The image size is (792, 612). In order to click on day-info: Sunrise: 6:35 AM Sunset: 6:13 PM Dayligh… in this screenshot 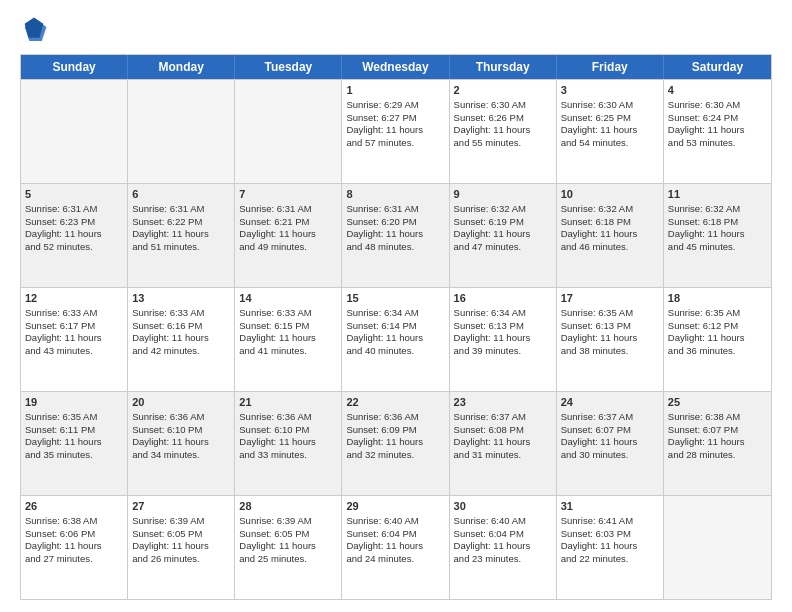, I will do `click(600, 332)`.